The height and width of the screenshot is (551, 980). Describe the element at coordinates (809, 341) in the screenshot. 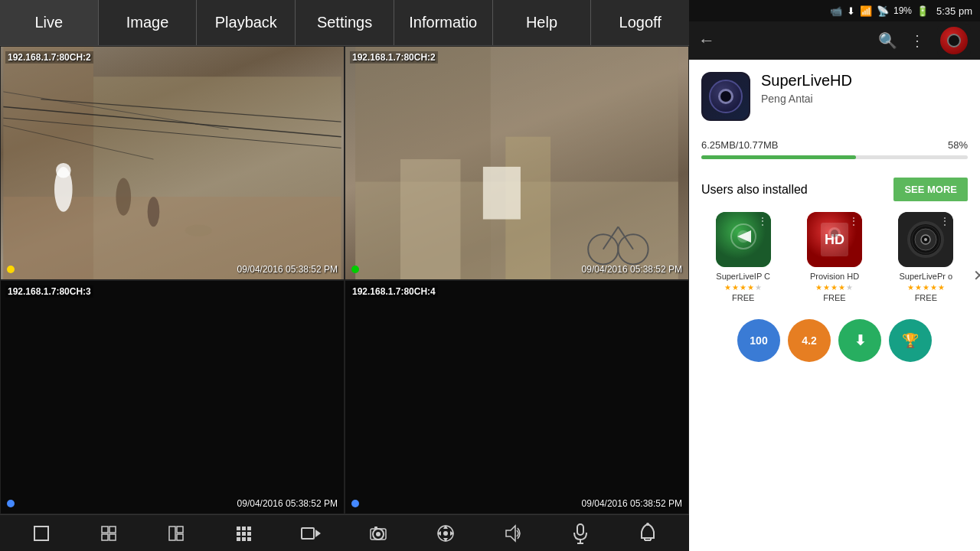

I see `badge-42: 4.2` at that location.